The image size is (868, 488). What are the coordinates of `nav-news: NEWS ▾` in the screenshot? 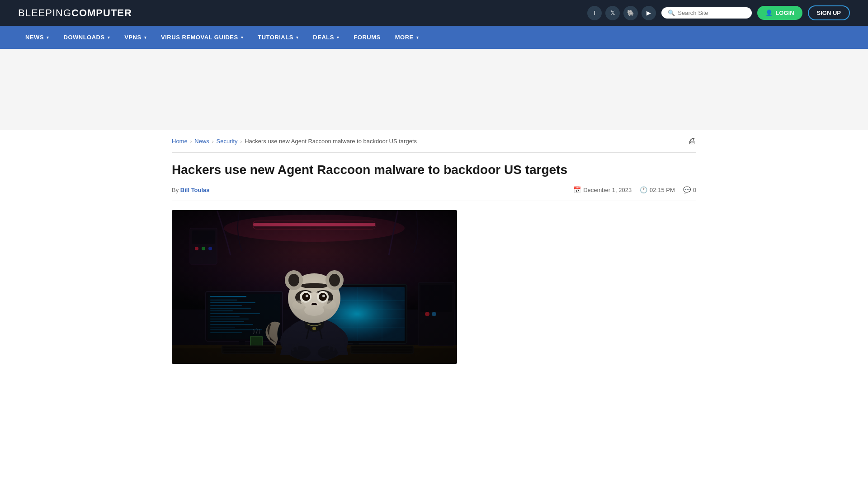 It's located at (37, 37).